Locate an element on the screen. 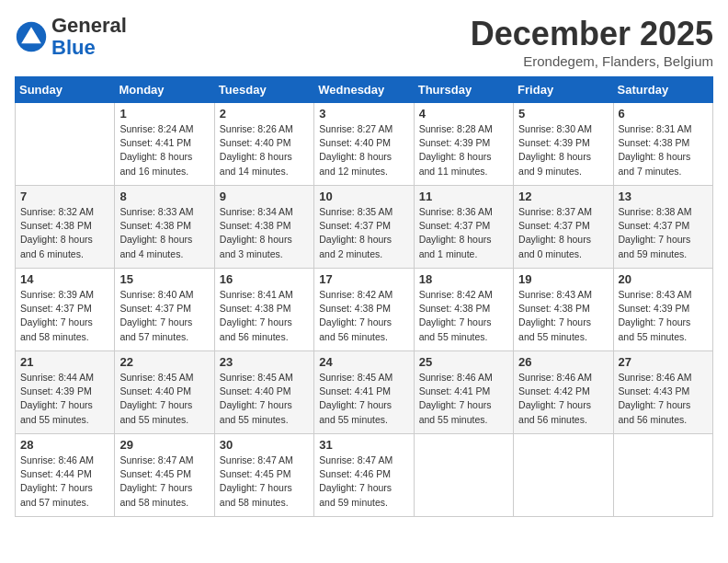 This screenshot has width=728, height=563. header-day: Tuesday is located at coordinates (264, 90).